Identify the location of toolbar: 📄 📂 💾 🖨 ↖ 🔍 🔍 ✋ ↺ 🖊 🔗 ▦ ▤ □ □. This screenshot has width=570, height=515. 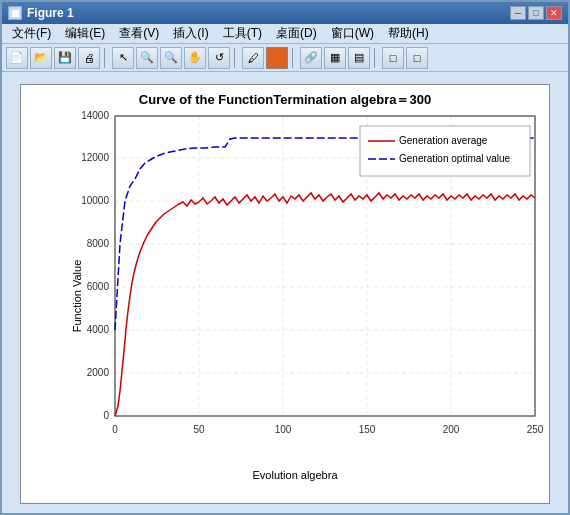
(285, 58).